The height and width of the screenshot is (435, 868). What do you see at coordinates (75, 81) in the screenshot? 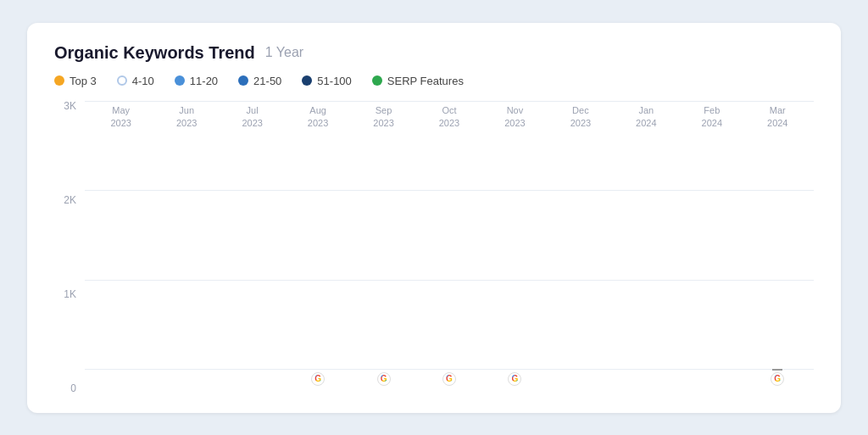
I see `legend-item-top-3: Top 3` at bounding box center [75, 81].